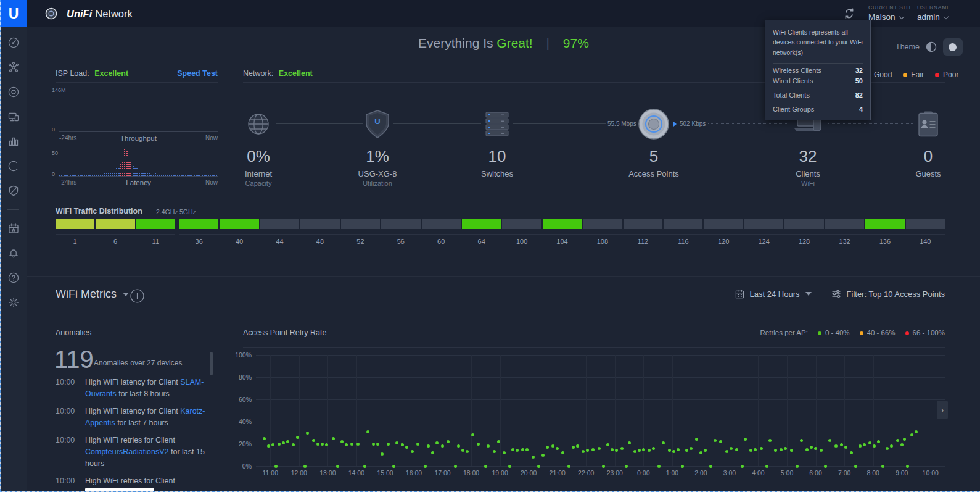 Image resolution: width=980 pixels, height=492 pixels. What do you see at coordinates (14, 253) in the screenshot?
I see `sidebar-item-alerts` at bounding box center [14, 253].